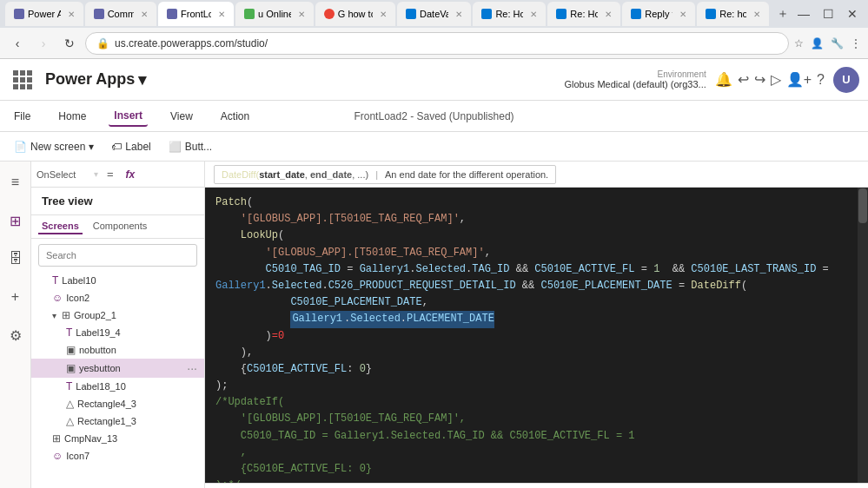  What do you see at coordinates (532, 403) in the screenshot?
I see `code-line-13: /*UpdateIf(` at bounding box center [532, 403].